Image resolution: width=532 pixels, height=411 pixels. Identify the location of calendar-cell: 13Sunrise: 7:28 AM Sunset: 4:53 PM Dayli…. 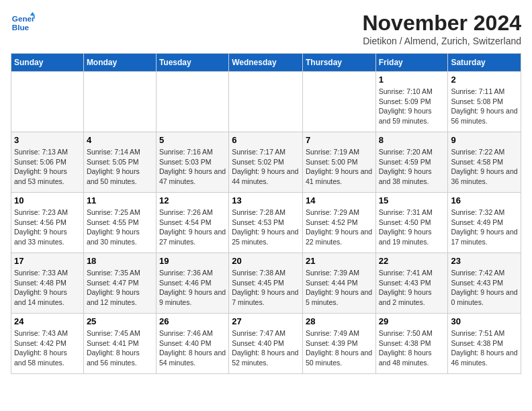
(266, 223).